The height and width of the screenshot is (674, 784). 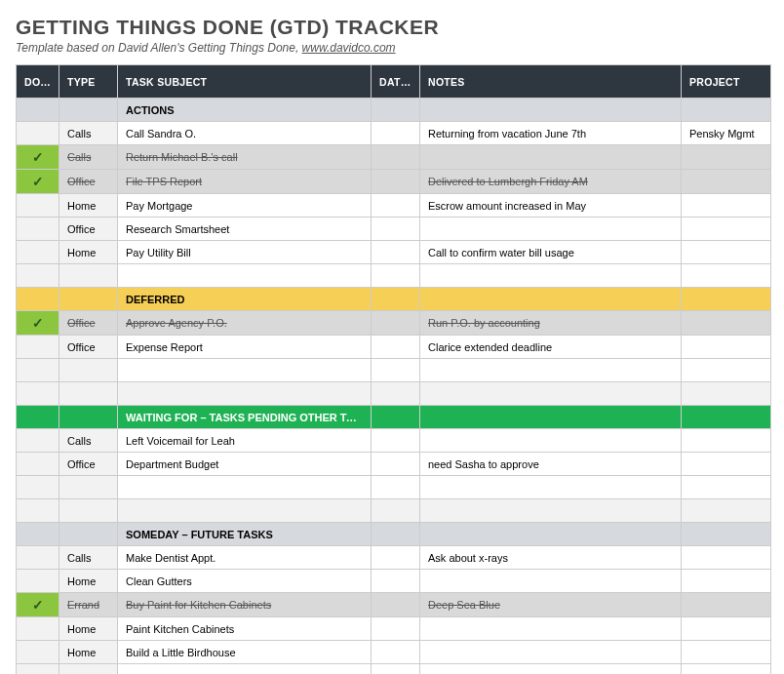 What do you see at coordinates (551, 347) in the screenshot?
I see `cell-notes: Clarice extended deadline` at bounding box center [551, 347].